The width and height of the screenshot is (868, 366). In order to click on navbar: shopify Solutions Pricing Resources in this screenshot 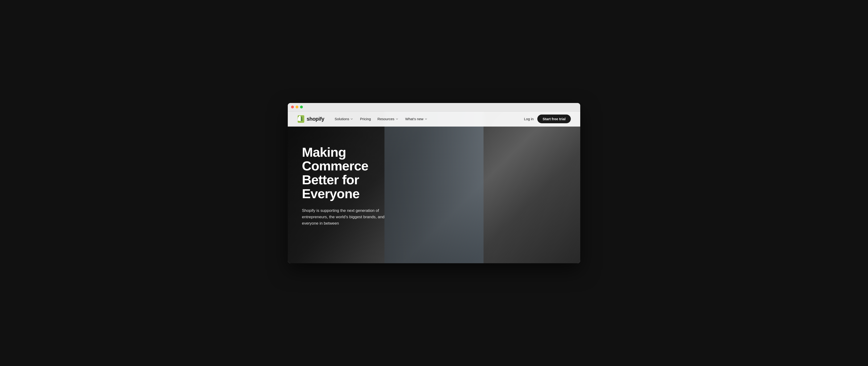, I will do `click(434, 119)`.